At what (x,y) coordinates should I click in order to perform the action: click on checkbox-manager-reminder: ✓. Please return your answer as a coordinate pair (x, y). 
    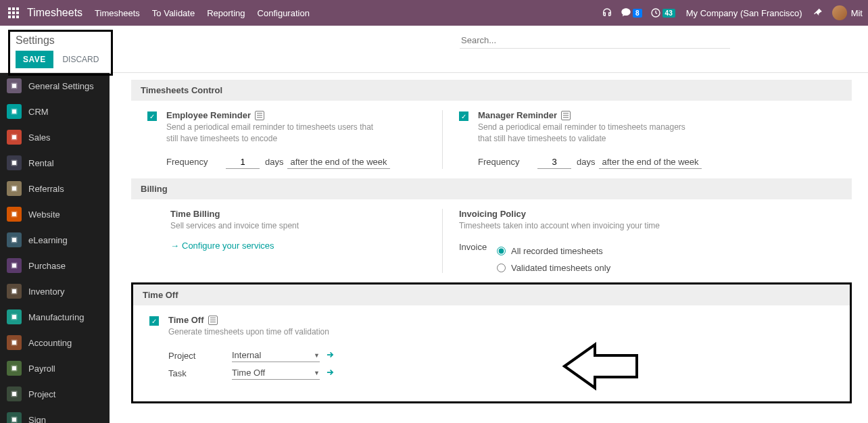
    Looking at the image, I should click on (464, 116).